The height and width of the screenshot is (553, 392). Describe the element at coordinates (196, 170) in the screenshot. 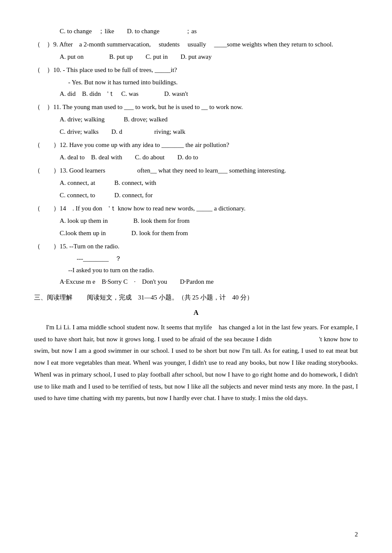

I see `q13-line: （ ） 13. Good learners often__ what they …` at that location.